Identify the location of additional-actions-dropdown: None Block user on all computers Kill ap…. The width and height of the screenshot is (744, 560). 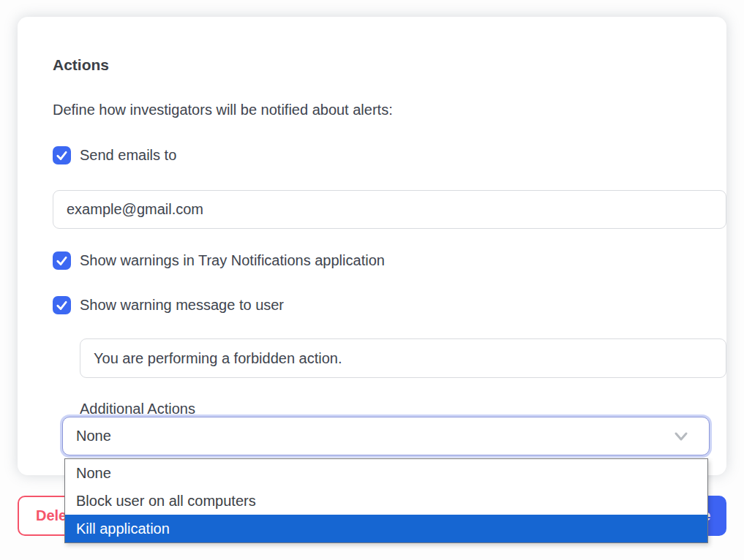
(386, 501).